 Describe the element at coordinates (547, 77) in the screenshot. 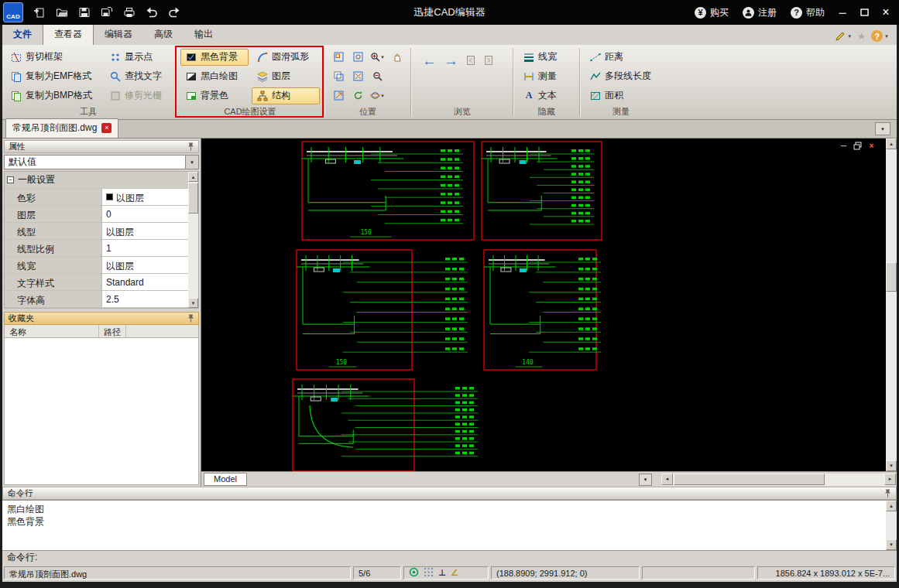

I see `measure-toggle-button: 测量` at that location.